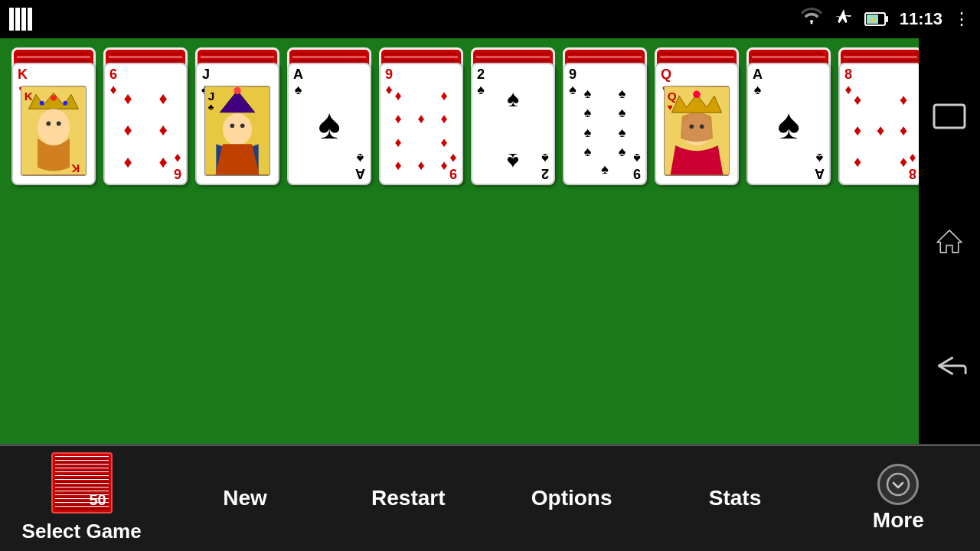 This screenshot has width=980, height=551. Describe the element at coordinates (672, 96) in the screenshot. I see `svg-text: Q` at that location.